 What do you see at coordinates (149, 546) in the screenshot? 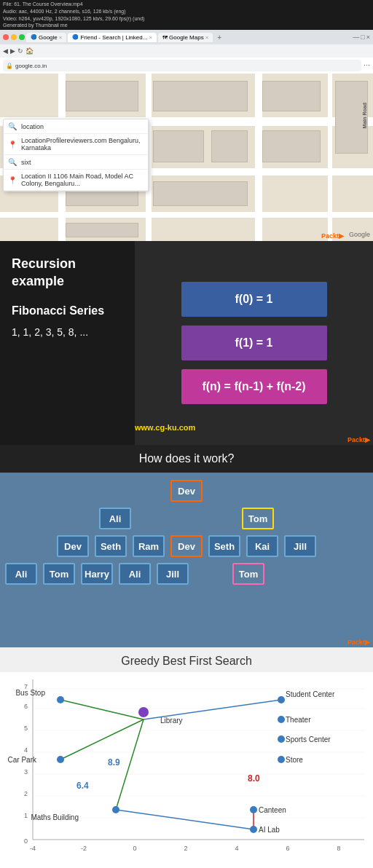
I see `tree-node-ram-2: Ram` at bounding box center [149, 546].